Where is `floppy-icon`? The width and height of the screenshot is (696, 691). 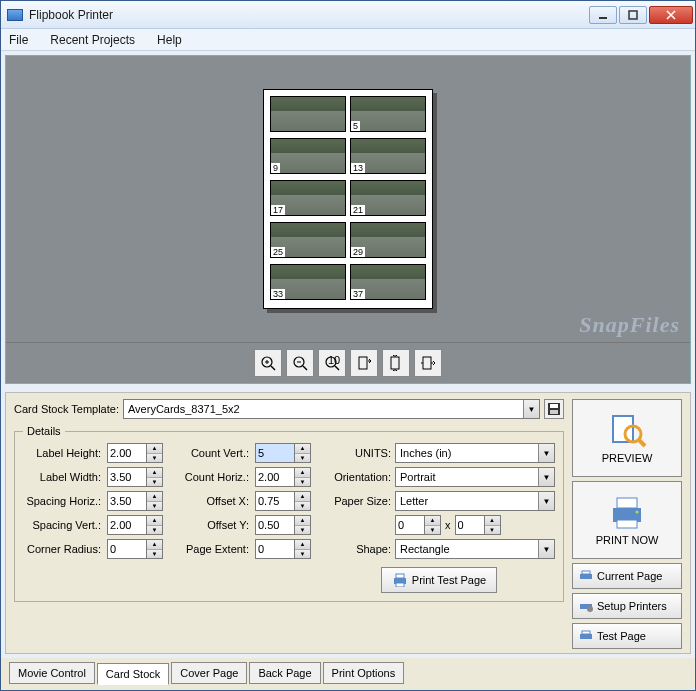 floppy-icon is located at coordinates (554, 409).